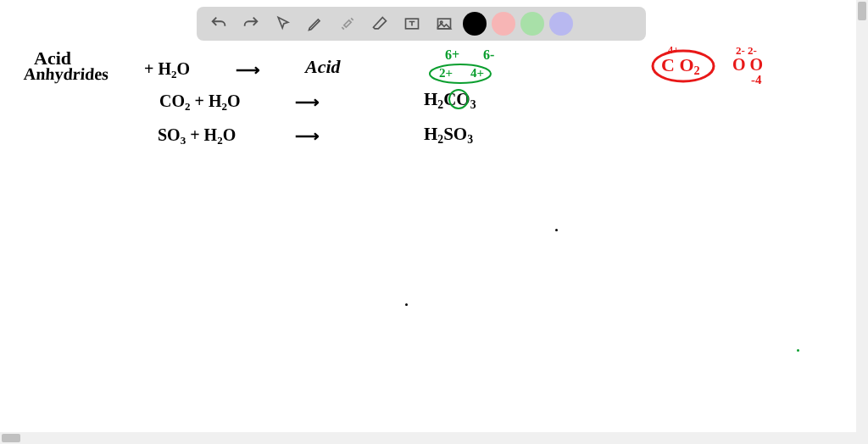 The image size is (868, 444). What do you see at coordinates (197, 136) in the screenshot?
I see `eq3-left: SO3 + H2O` at bounding box center [197, 136].